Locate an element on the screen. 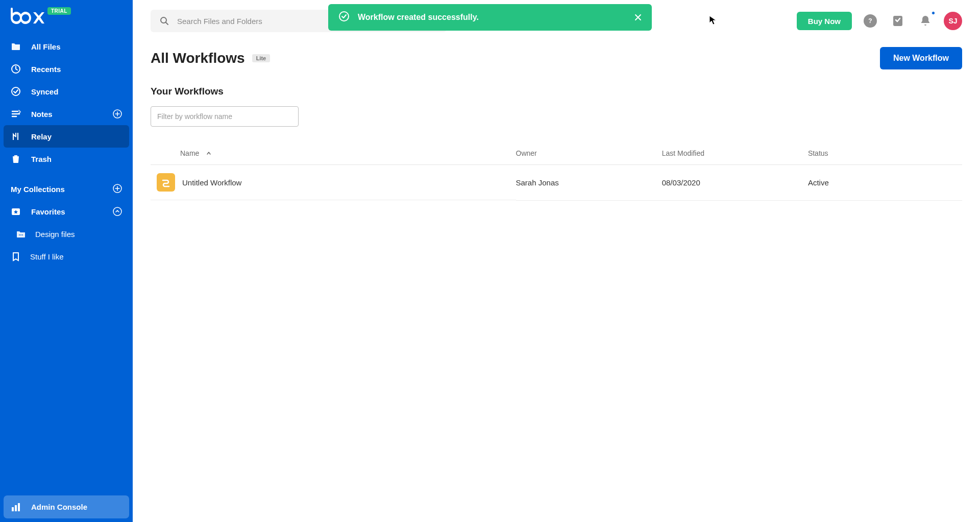 The image size is (980, 522). collapse-favorites-icon is located at coordinates (117, 211).